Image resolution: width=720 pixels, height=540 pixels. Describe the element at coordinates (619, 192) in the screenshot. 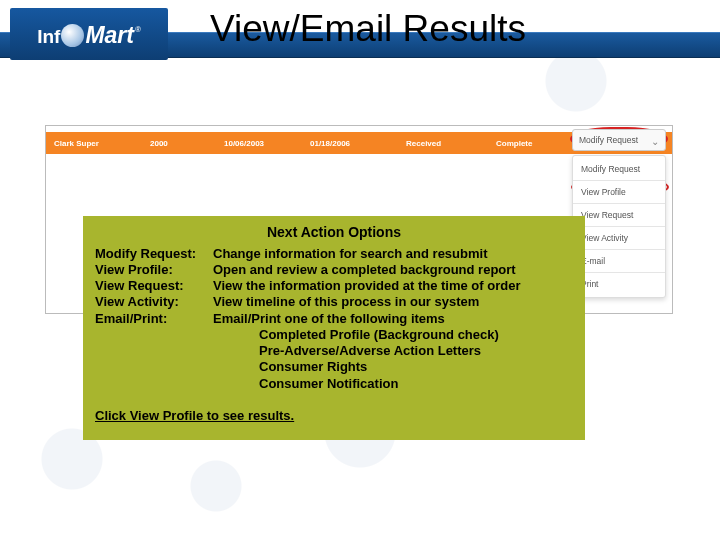

I see `dropdown-item-view-profile: View Profile` at that location.